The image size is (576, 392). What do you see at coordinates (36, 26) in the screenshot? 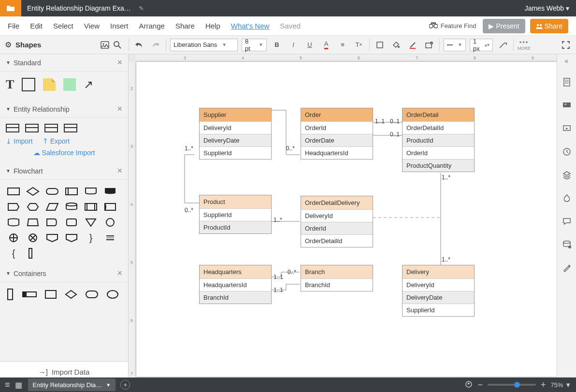
I see `menu-edit: Edit` at bounding box center [36, 26].